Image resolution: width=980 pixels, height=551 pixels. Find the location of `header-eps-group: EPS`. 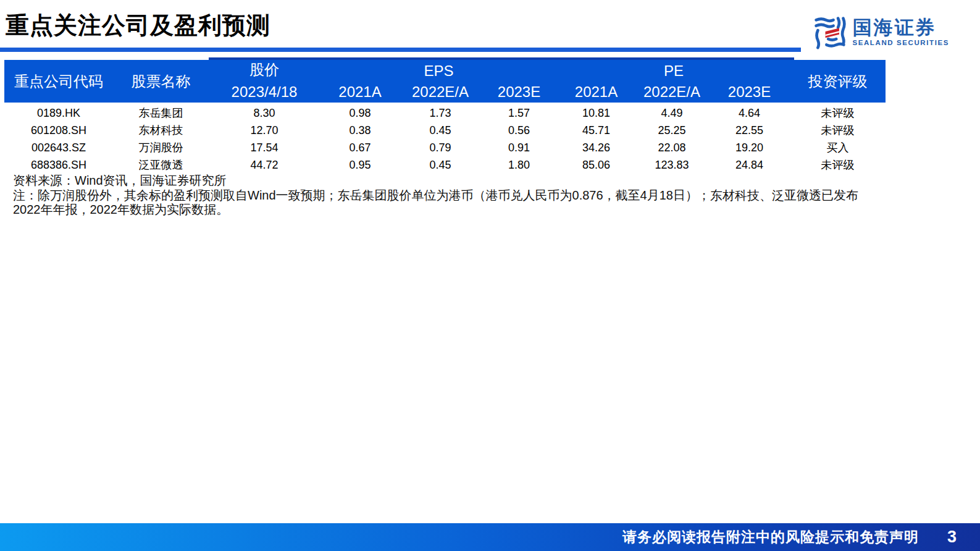

header-eps-group: EPS is located at coordinates (438, 70).